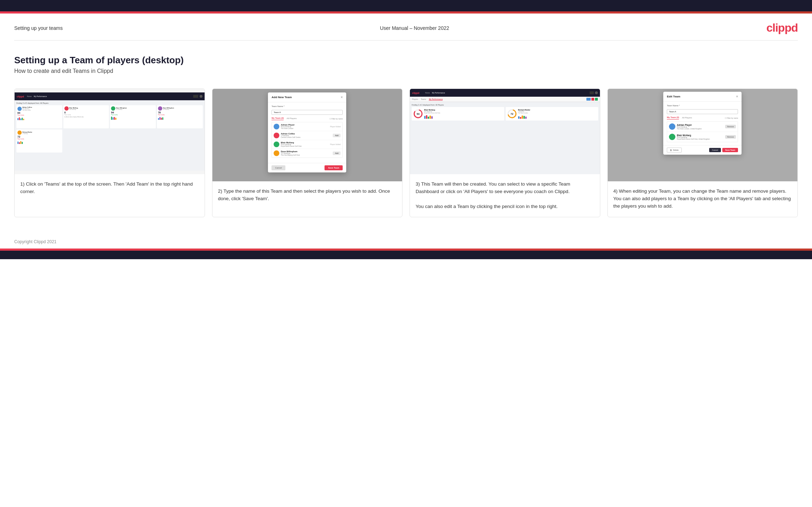 The width and height of the screenshot is (812, 507). Describe the element at coordinates (703, 199) in the screenshot. I see `card-4-text: 4) When editing your Team, you can chang…` at that location.